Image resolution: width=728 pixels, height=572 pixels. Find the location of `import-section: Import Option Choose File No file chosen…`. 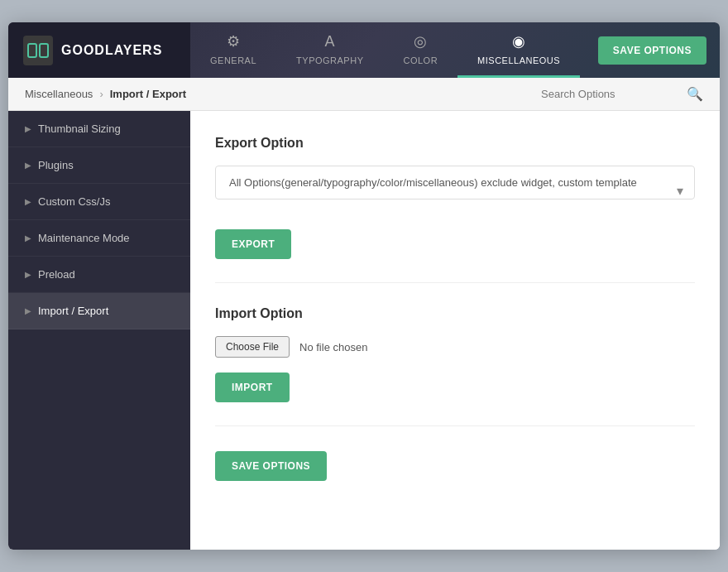

import-section: Import Option Choose File No file chosen… is located at coordinates (455, 354).